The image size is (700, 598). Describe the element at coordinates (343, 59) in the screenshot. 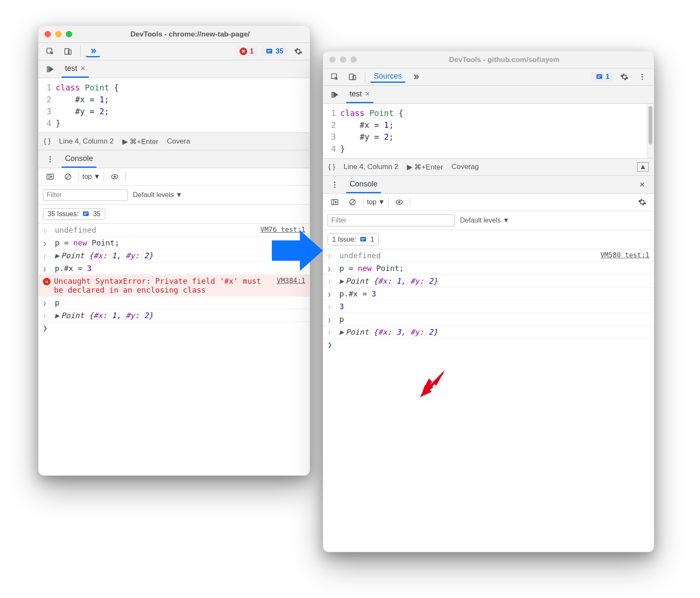

I see `traffic-lights` at that location.